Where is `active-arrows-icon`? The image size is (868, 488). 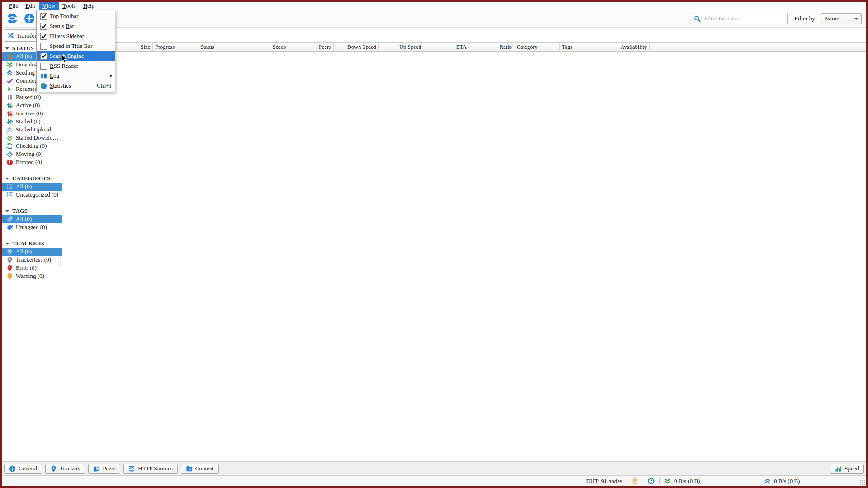
active-arrows-icon is located at coordinates (10, 106).